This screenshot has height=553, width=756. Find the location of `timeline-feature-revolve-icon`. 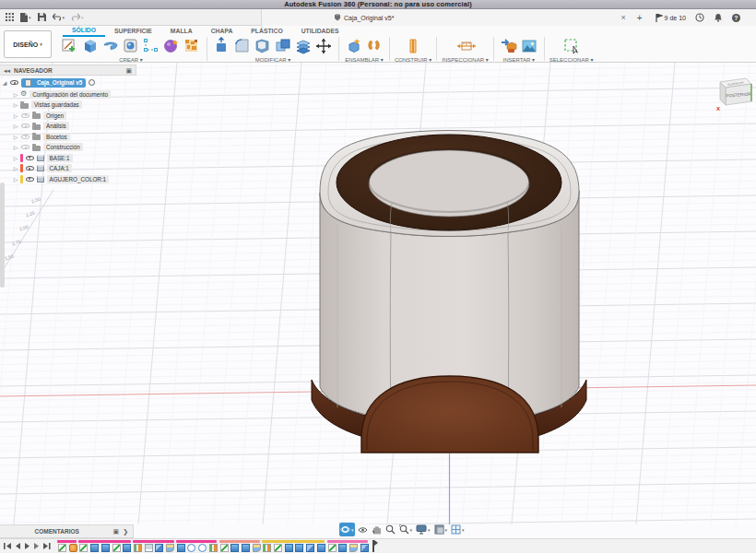

timeline-feature-revolve-icon is located at coordinates (74, 547).